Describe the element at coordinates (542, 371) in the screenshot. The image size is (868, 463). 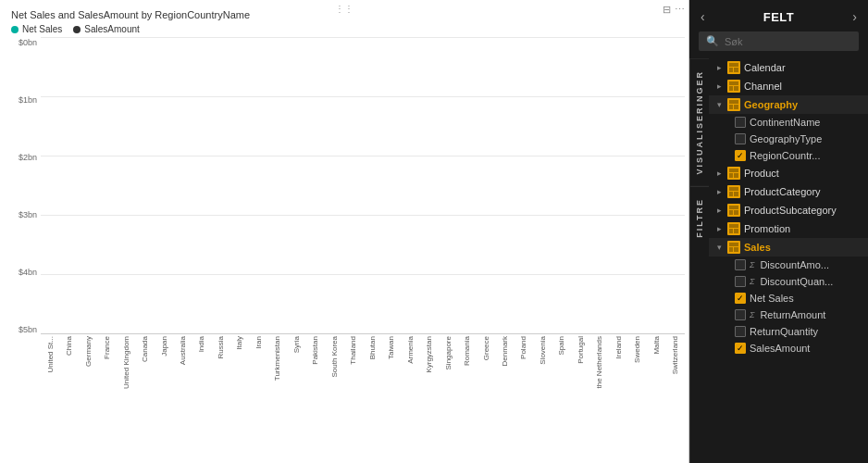
I see `x-label-item: Slovenia` at that location.